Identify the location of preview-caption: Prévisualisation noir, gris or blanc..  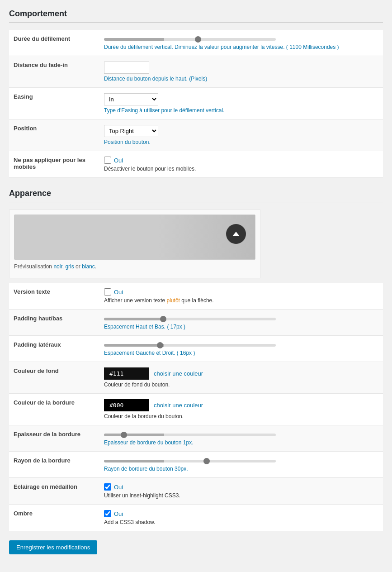
(135, 267).